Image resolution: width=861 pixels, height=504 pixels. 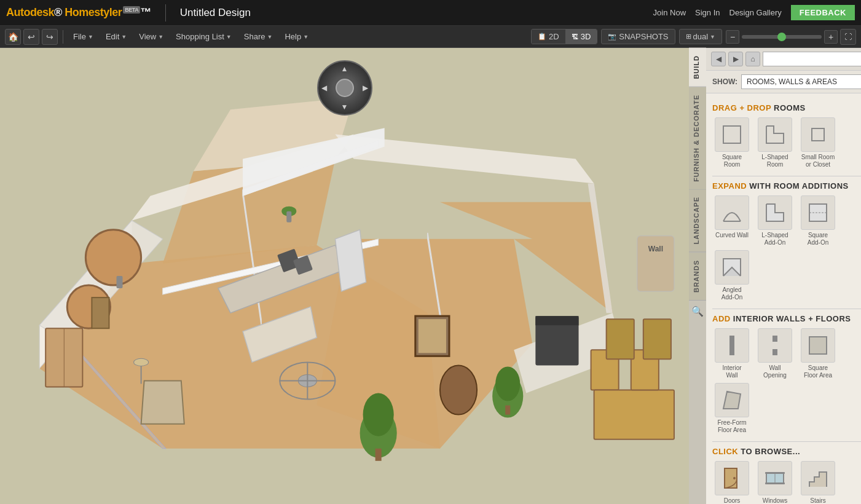 I want to click on browse-header: CLICK TO BROWSE..., so click(x=787, y=451).